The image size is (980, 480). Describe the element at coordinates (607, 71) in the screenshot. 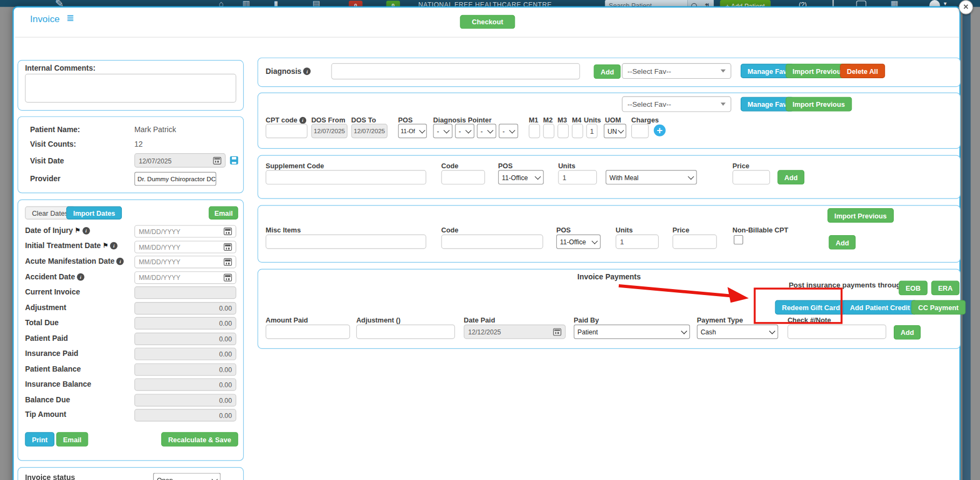

I see `diagnosis-add-button: Add` at that location.